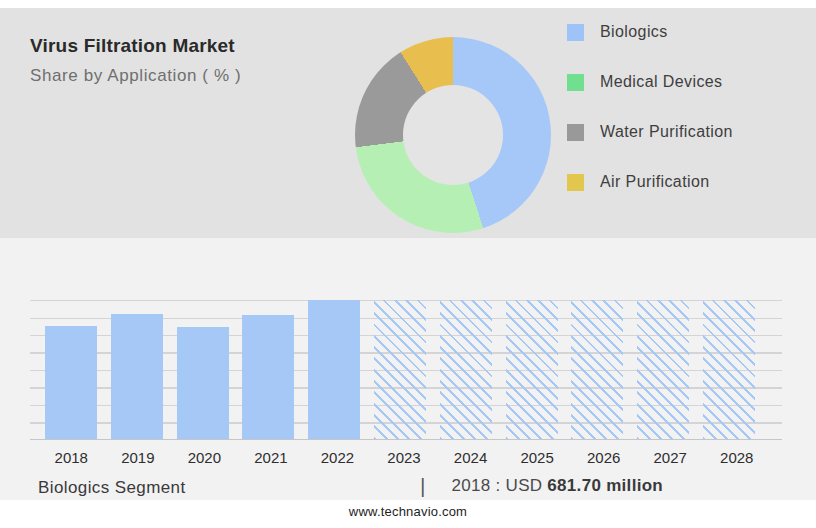 This screenshot has width=816, height=528. What do you see at coordinates (496, 486) in the screenshot?
I see `stat-prefix: 2018 : USD` at bounding box center [496, 486].